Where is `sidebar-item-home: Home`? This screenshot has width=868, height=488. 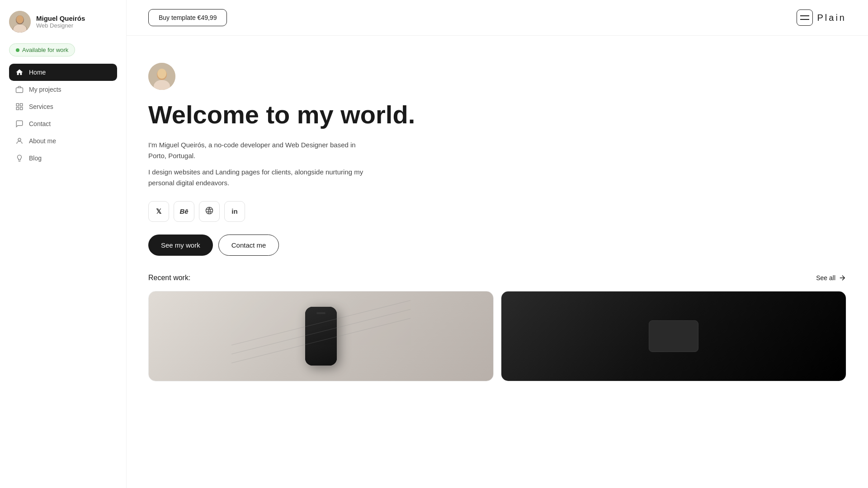 sidebar-item-home: Home is located at coordinates (63, 72).